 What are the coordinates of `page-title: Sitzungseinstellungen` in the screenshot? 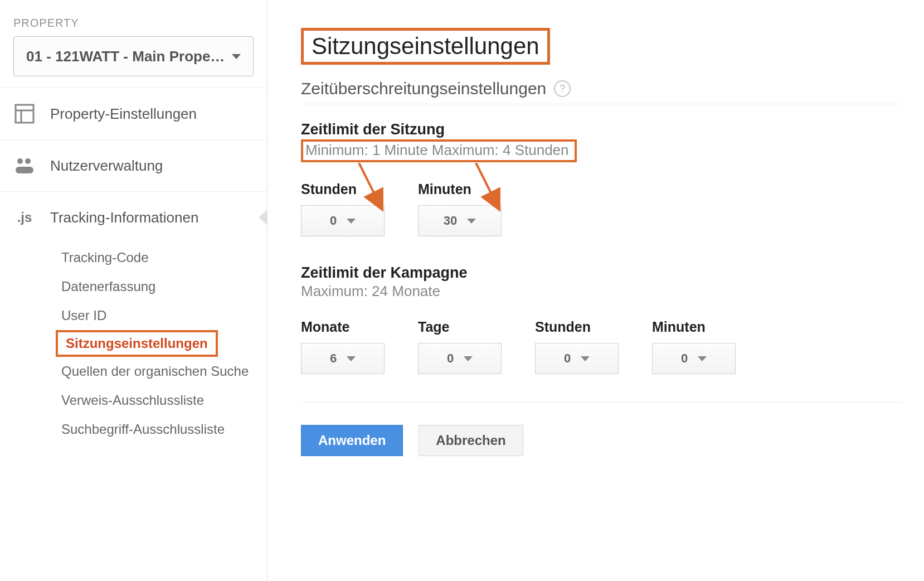 It's located at (426, 46).